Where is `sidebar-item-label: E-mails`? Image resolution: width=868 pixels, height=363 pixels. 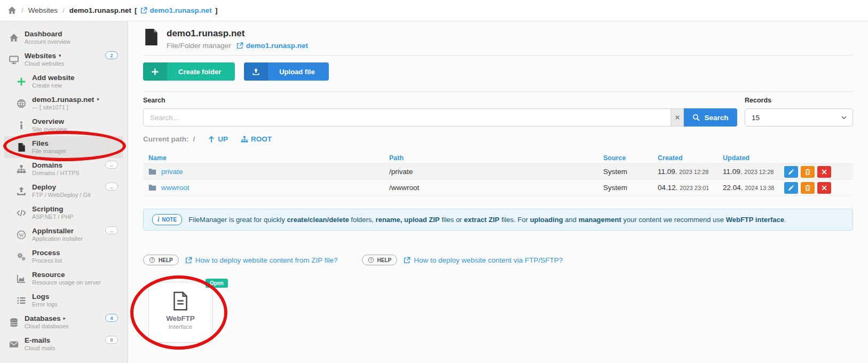
sidebar-item-label: E-mails is located at coordinates (37, 341).